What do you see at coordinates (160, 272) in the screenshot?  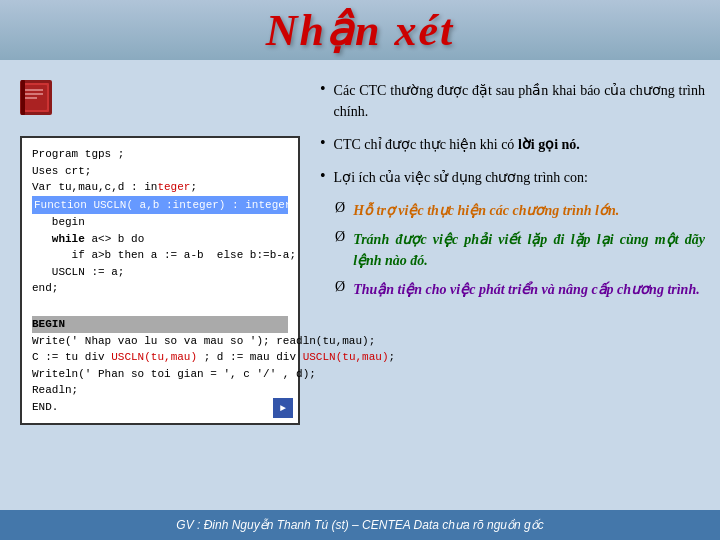 I see `code-line-uscln-assign: USCLN := a;` at bounding box center [160, 272].